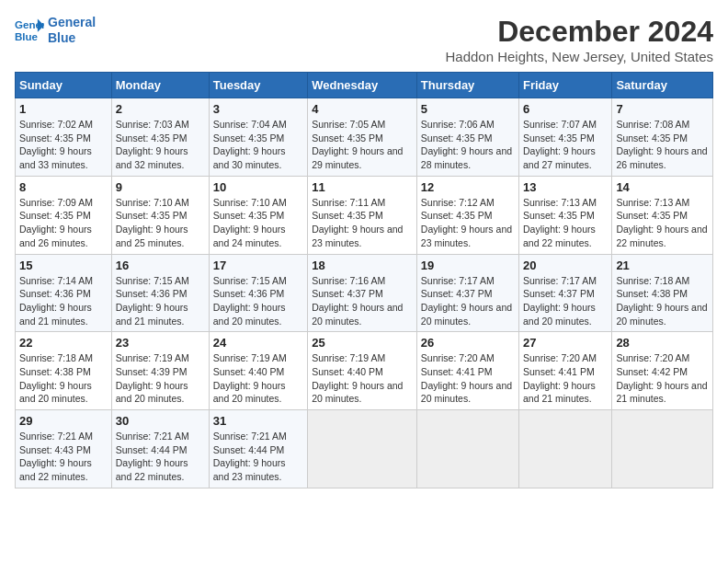 The height and width of the screenshot is (563, 728). What do you see at coordinates (160, 215) in the screenshot?
I see `calendar-cell: 9Sunrise: 7:10 AMSunset: 4:35 PMDaylight…` at bounding box center [160, 215].